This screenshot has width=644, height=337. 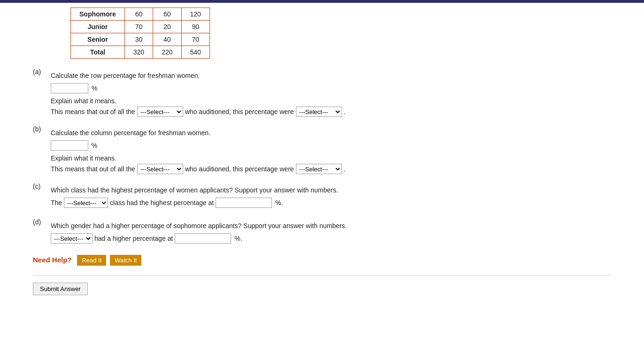 I want to click on section-c-class-select: ---Select--- Freshman Sophomore Junior S…, so click(x=86, y=203).